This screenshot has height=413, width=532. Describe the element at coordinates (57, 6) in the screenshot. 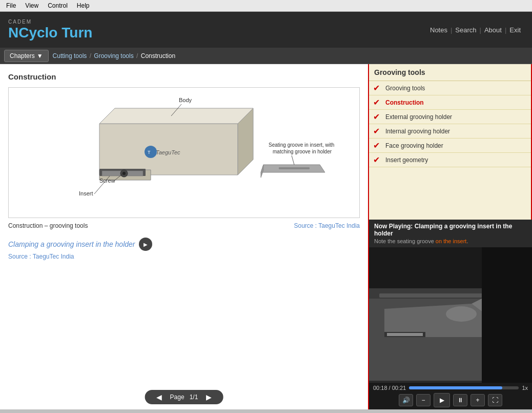

I see `menu-control: Control` at that location.